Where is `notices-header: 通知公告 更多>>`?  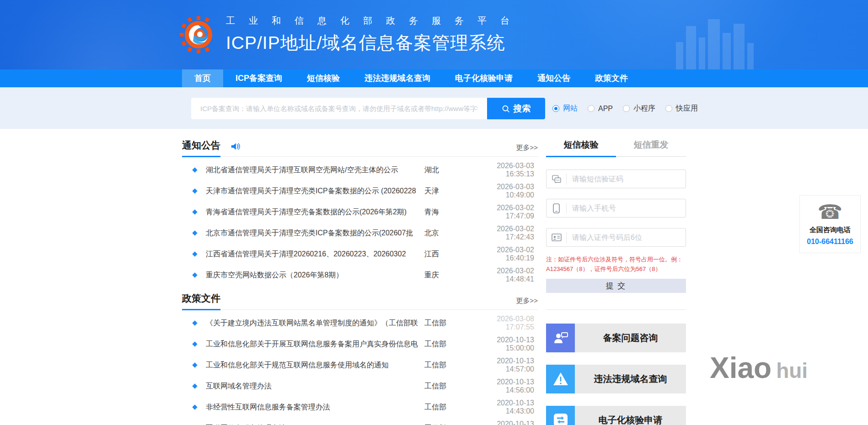 notices-header: 通知公告 更多>> is located at coordinates (360, 148).